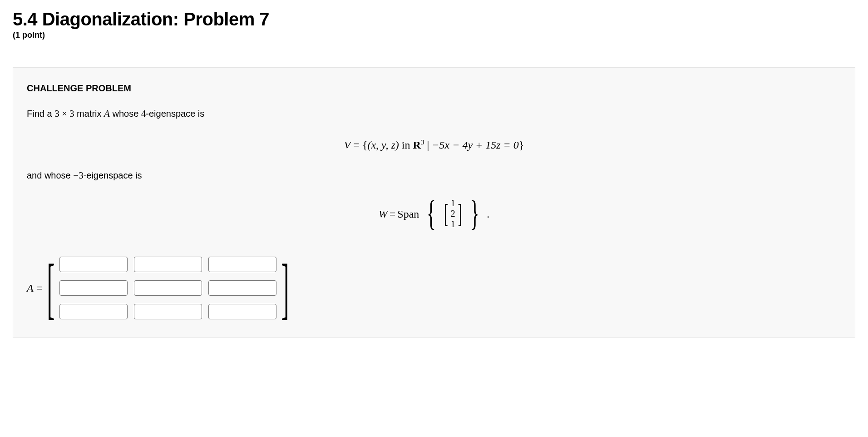  Describe the element at coordinates (453, 214) in the screenshot. I see `vector-column: 1 2 1` at that location.